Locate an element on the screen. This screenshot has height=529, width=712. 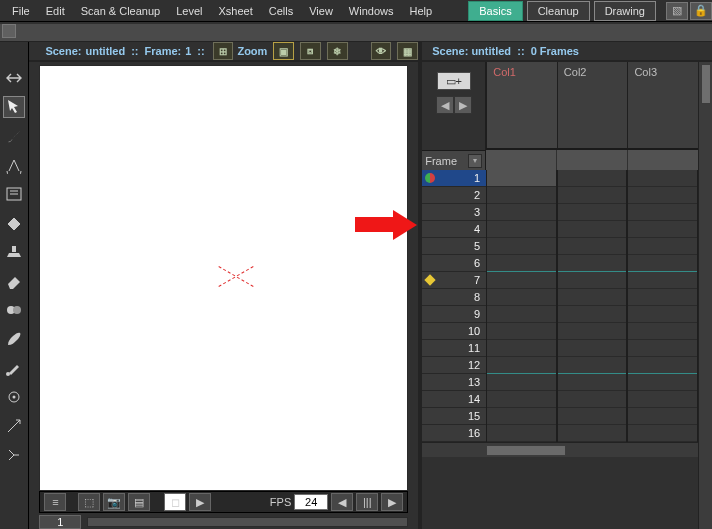
frame-row-3: 3 is located at coordinates (454, 212).